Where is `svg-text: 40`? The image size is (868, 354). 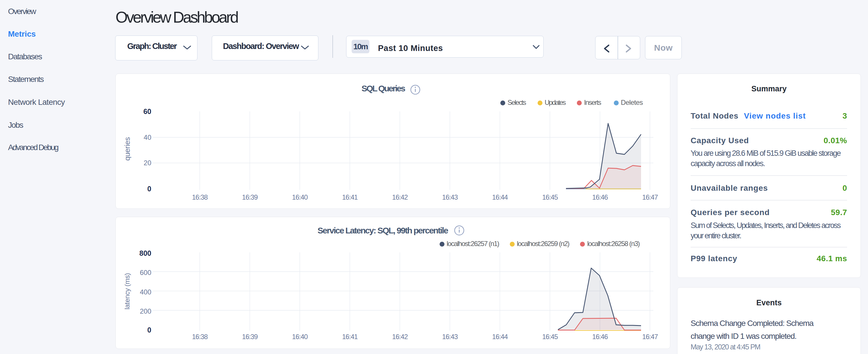 svg-text: 40 is located at coordinates (148, 137).